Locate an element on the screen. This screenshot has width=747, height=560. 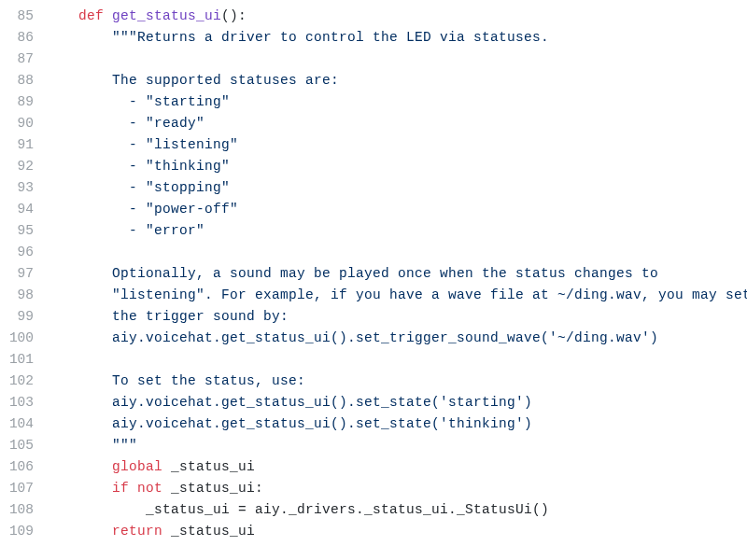
code-content: the trigger sound by: is located at coordinates (166, 317).